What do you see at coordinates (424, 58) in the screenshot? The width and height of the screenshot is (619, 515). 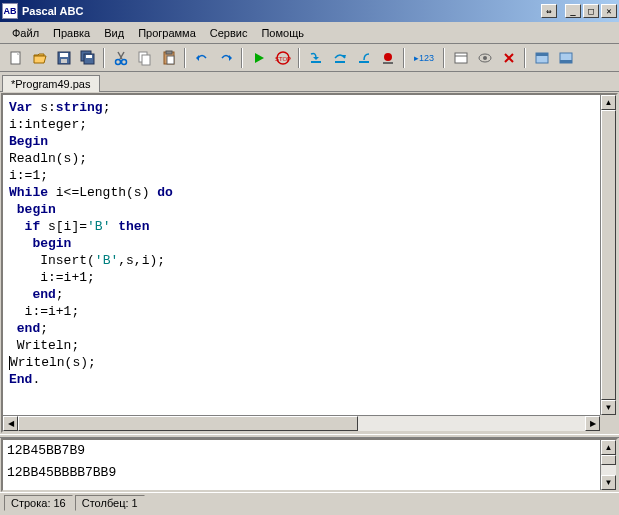 I see `watch-button: ▸123` at bounding box center [424, 58].